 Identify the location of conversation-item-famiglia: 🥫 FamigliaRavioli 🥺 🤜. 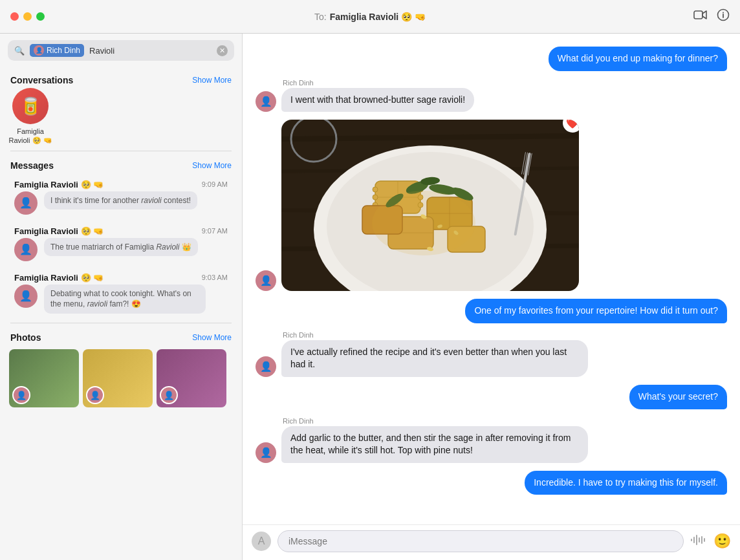
(30, 116).